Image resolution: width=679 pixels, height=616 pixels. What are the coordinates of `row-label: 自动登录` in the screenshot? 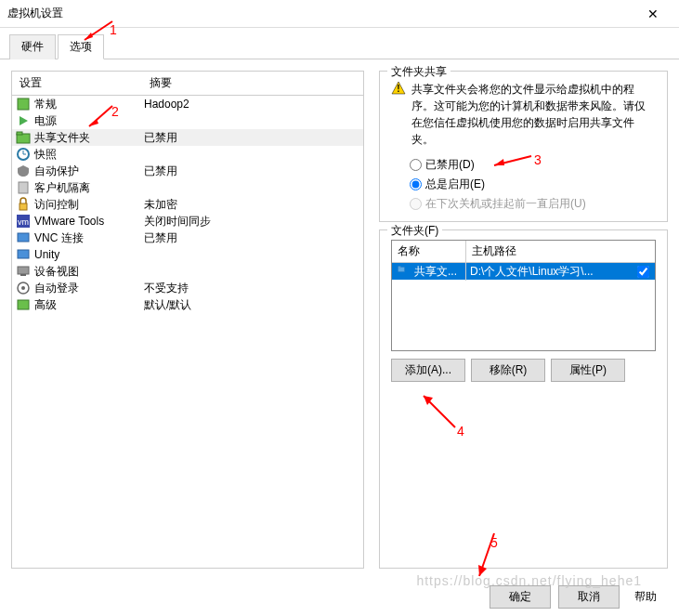 It's located at (89, 288).